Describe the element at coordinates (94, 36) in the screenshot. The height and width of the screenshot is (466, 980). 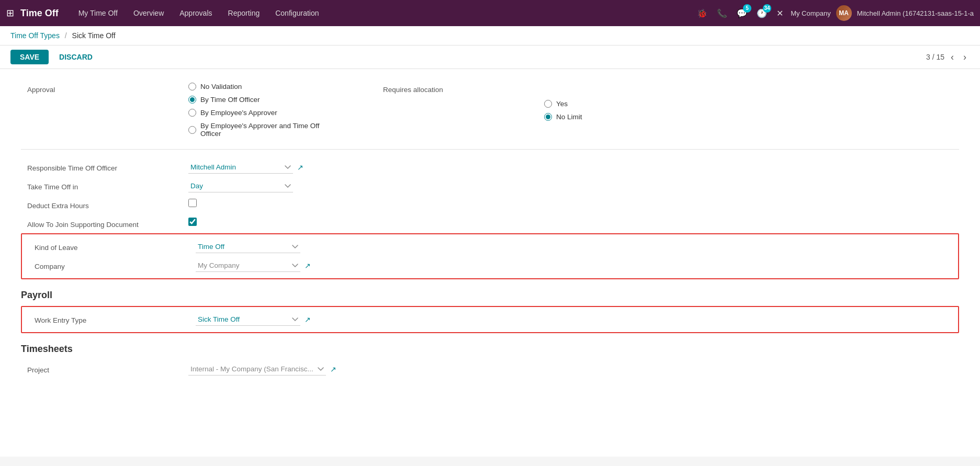
I see `breadcrumb-current: Sick Time Off` at that location.